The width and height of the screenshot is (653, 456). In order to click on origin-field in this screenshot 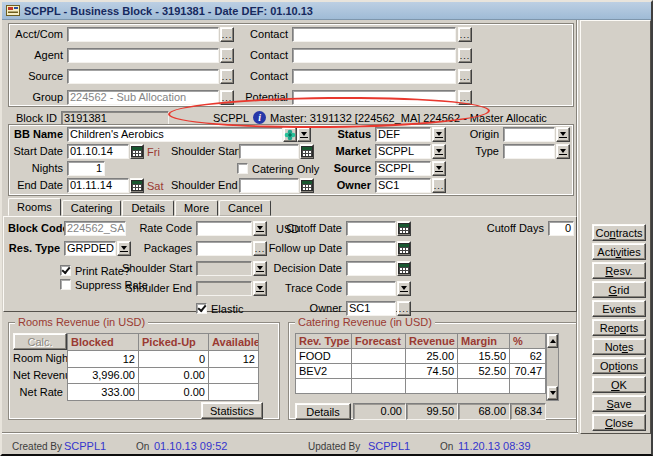, I will do `click(529, 134)`.